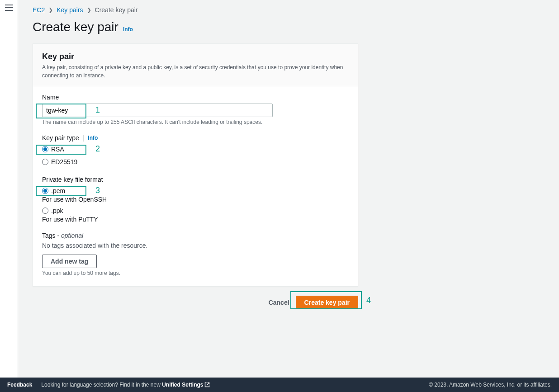  Describe the element at coordinates (45, 149) in the screenshot. I see `radio-rsa-input` at that location.